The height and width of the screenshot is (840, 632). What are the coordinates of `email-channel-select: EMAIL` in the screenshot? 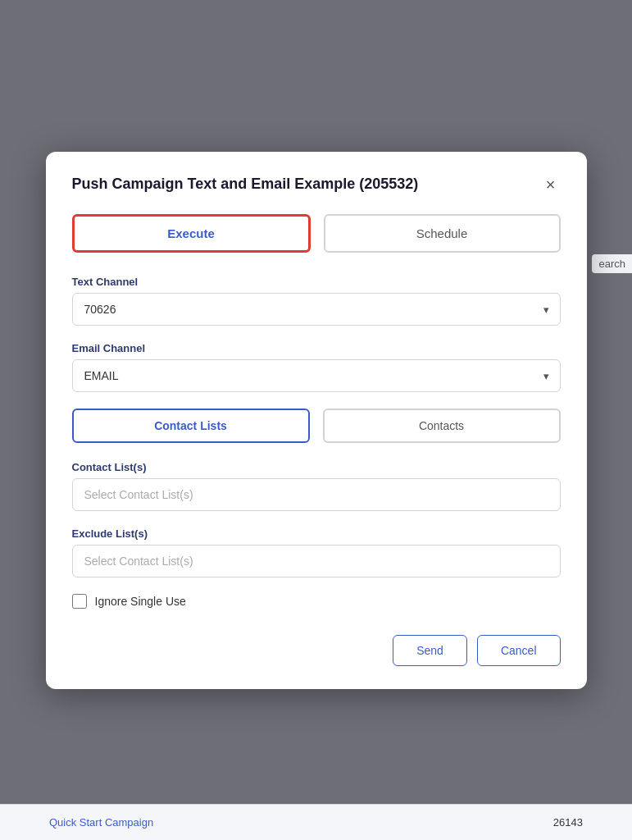 It's located at (316, 376).